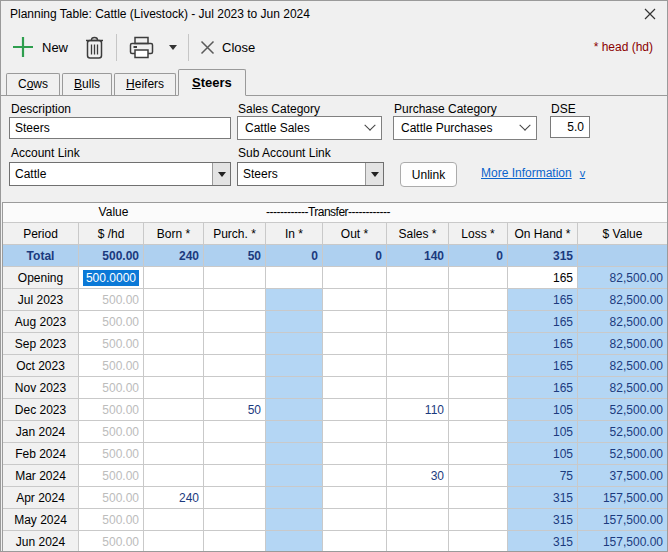 The width and height of the screenshot is (668, 552). What do you see at coordinates (33, 84) in the screenshot?
I see `tab-cows: Cows` at bounding box center [33, 84].